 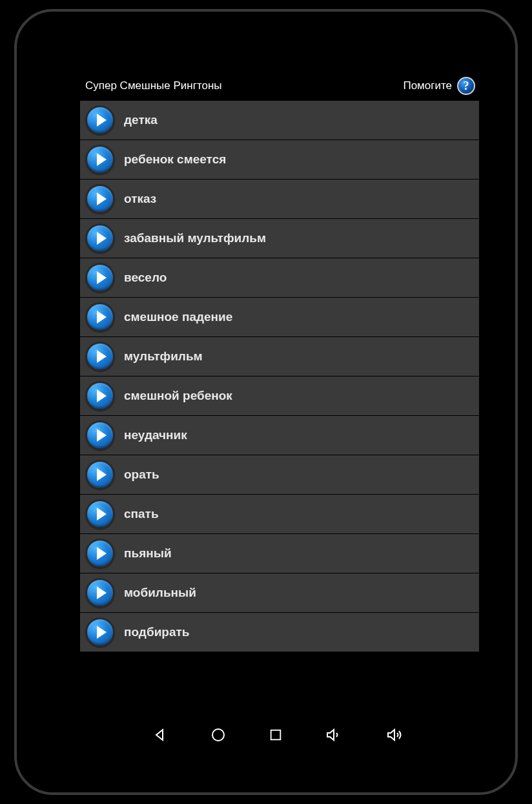 I want to click on header-right: Помогите ?, so click(x=439, y=86).